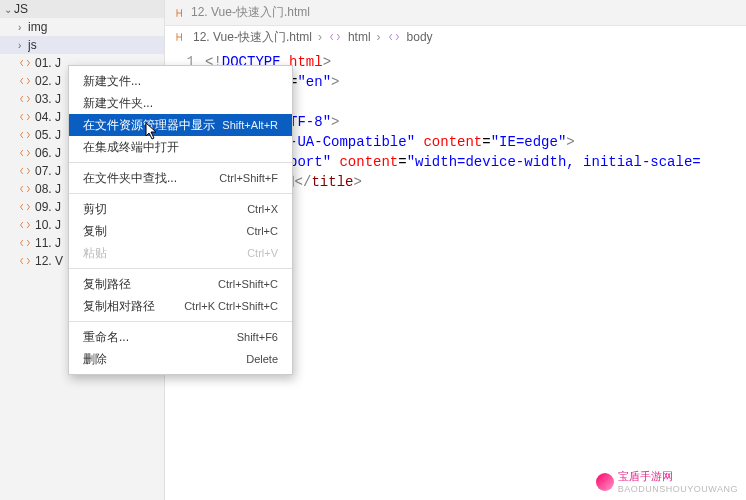  What do you see at coordinates (95, 210) in the screenshot?
I see `menu-label: 剪切` at bounding box center [95, 210].